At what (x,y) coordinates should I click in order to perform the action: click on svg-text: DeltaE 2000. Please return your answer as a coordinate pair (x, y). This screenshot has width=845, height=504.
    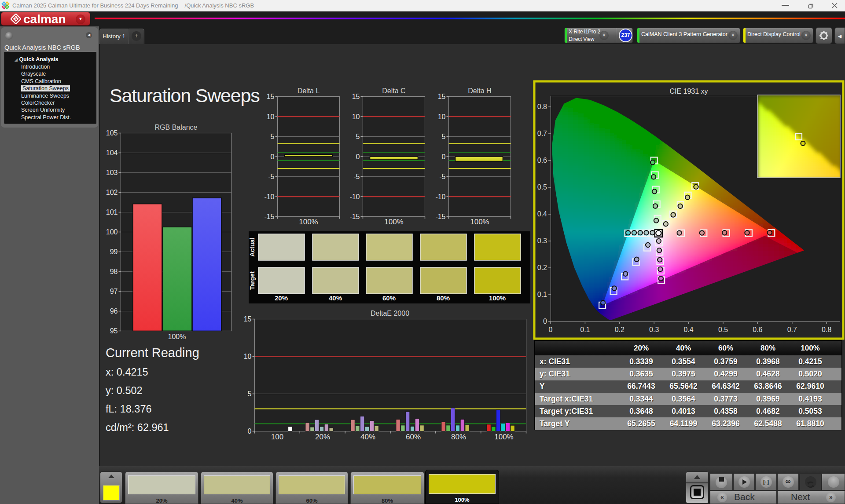
    Looking at the image, I should click on (390, 313).